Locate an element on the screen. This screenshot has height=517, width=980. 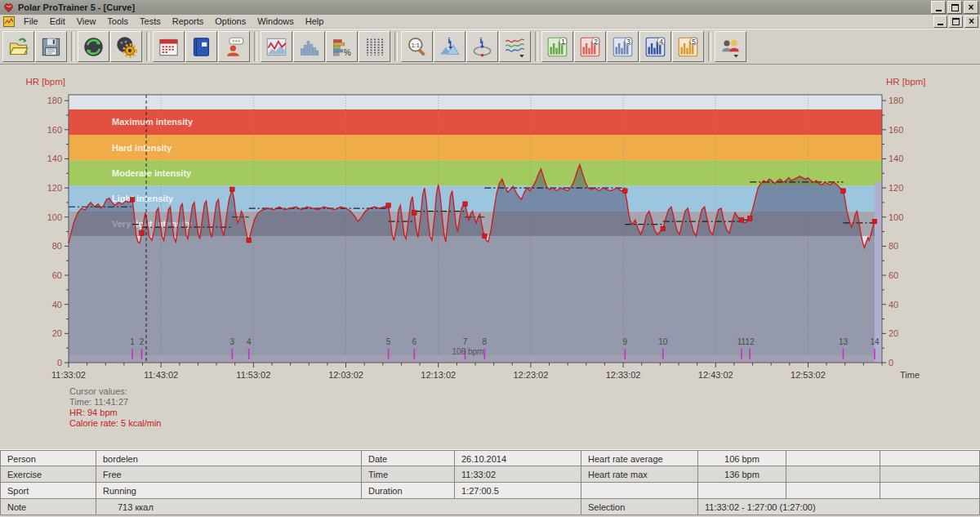
preset-5-icon: 5 is located at coordinates (688, 47).